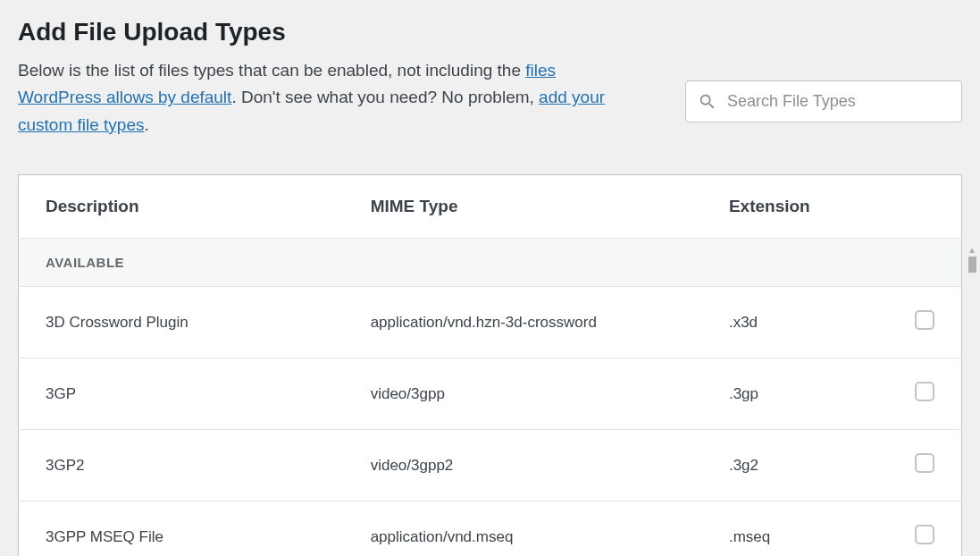  Describe the element at coordinates (538, 529) in the screenshot. I see `cell-mime: application/vnd.mseq` at that location.